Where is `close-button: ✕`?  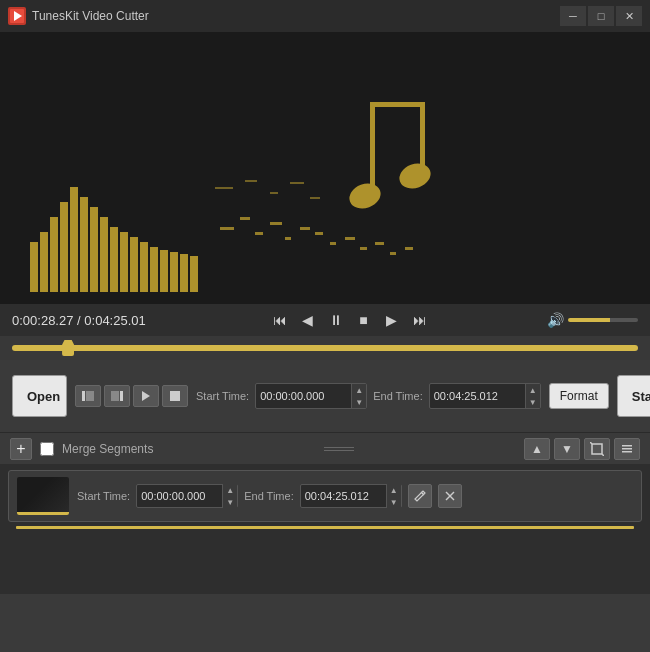 close-button: ✕ is located at coordinates (629, 16).